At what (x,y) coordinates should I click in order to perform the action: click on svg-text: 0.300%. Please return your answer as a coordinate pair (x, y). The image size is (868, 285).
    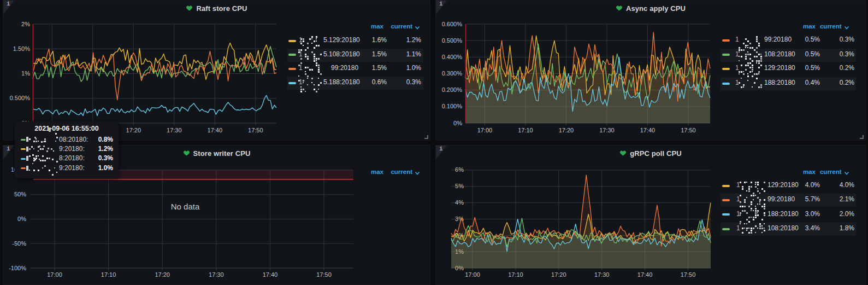
    Looking at the image, I should click on (452, 73).